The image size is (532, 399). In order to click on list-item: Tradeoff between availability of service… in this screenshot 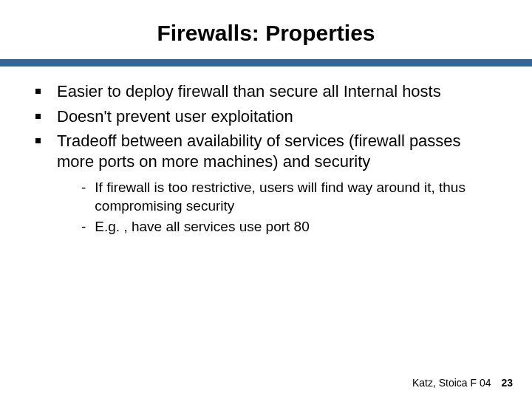, I will do `click(266, 151)`.